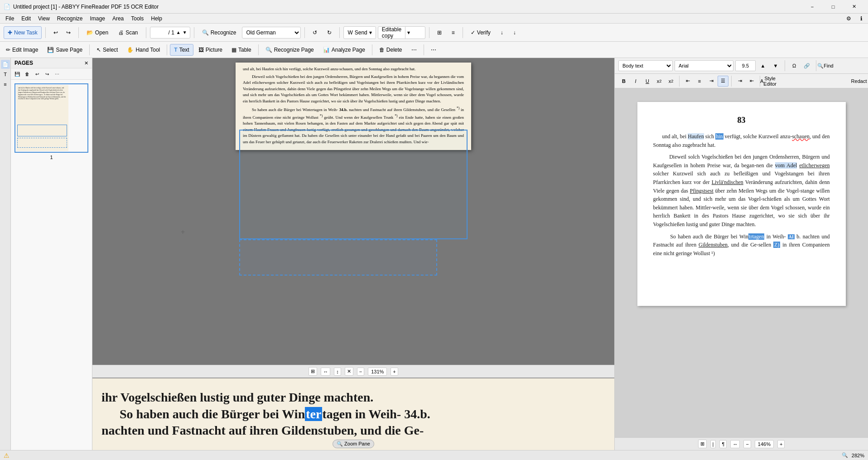  I want to click on paragraph-format-select: Body text Heading 1 Heading 2, so click(646, 66).